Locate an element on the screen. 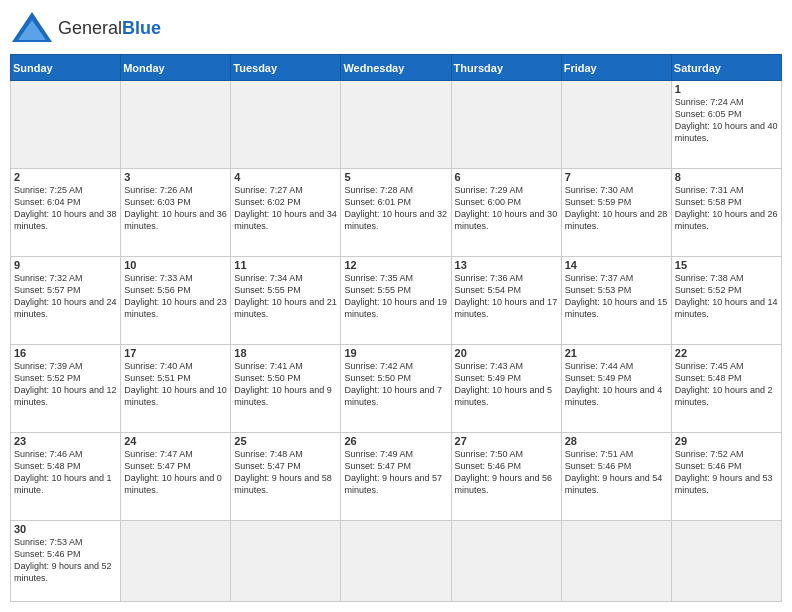 This screenshot has width=792, height=612. day-number: 21 is located at coordinates (616, 353).